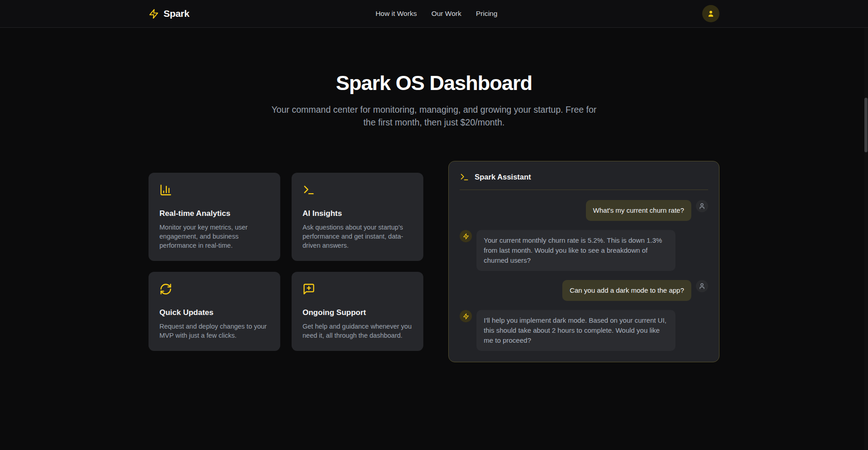 This screenshot has width=868, height=450. I want to click on message-square-plus-icon, so click(357, 290).